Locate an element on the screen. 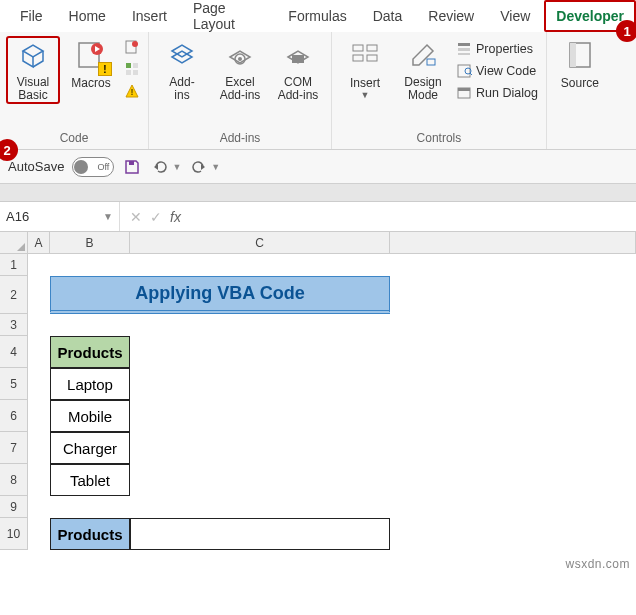 The width and height of the screenshot is (636, 615). cancel-formula-button: ✕ is located at coordinates (136, 217).